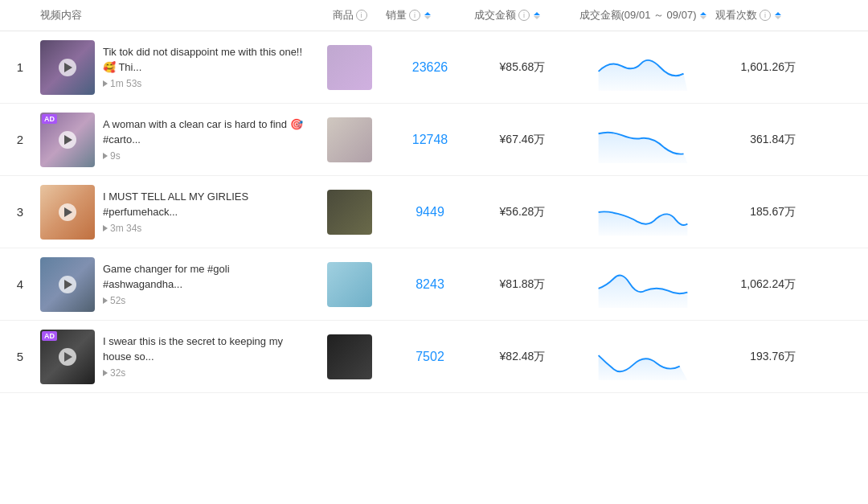  What do you see at coordinates (764, 212) in the screenshot?
I see `views-cell: 185.67万` at bounding box center [764, 212].